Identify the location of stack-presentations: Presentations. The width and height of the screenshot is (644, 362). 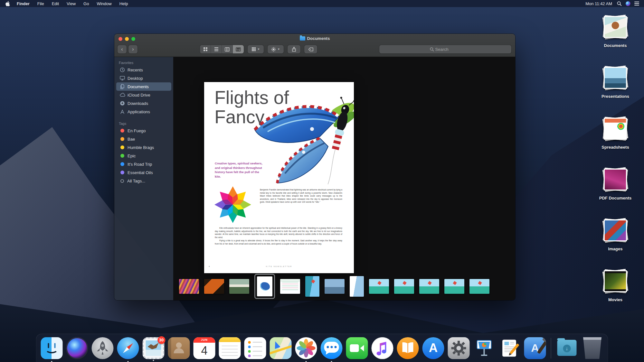
(615, 82).